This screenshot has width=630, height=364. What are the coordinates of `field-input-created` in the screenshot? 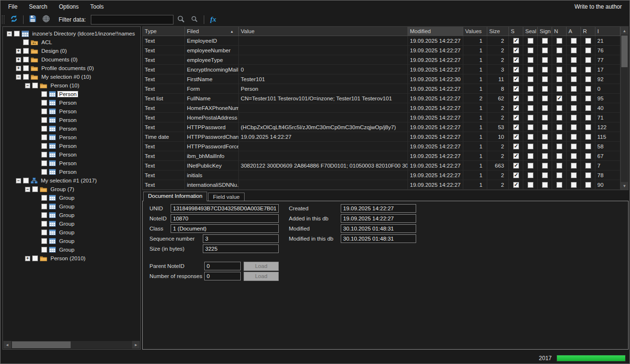 It's located at (379, 208).